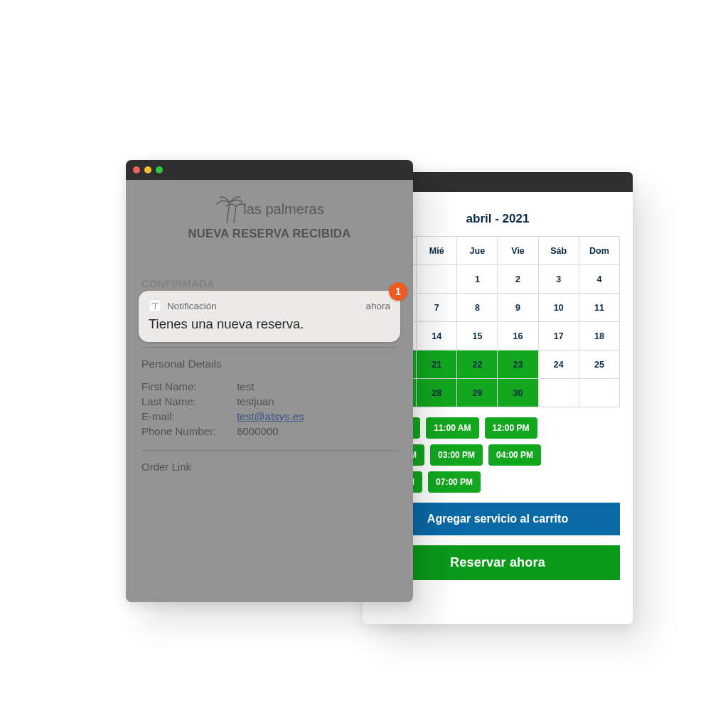 This screenshot has height=728, width=728. Describe the element at coordinates (518, 365) in the screenshot. I see `calendar-day: 23` at that location.